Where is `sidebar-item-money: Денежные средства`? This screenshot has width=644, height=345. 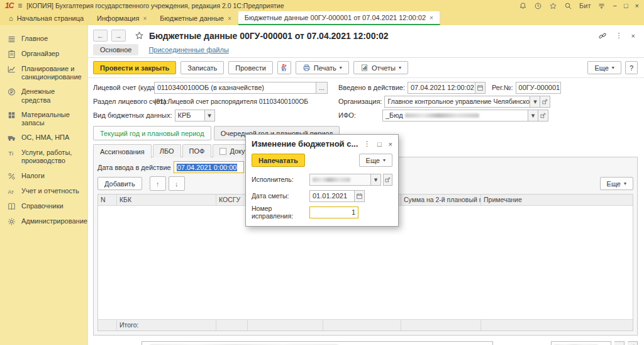
sidebar-item-money: Денежные средства is located at coordinates (44, 96).